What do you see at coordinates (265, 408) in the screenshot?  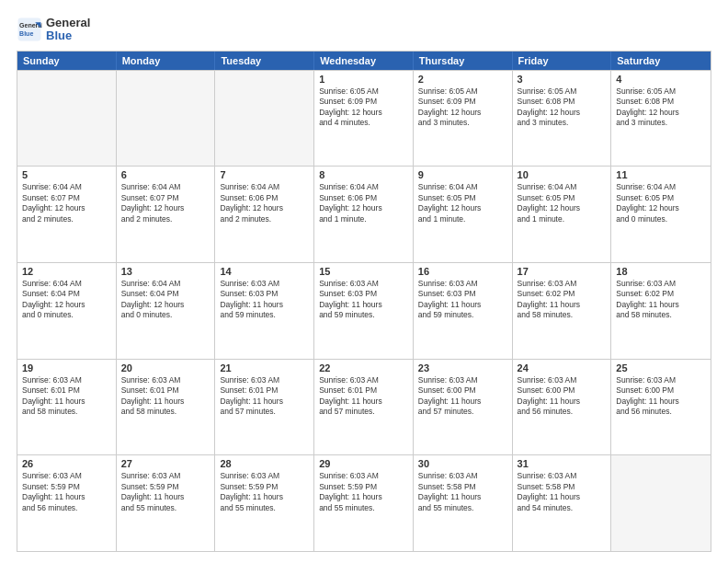 I see `day-cell-21: 21Sunrise: 6:03 AM Sunset: 6:01 PM Dayli…` at bounding box center [265, 408].